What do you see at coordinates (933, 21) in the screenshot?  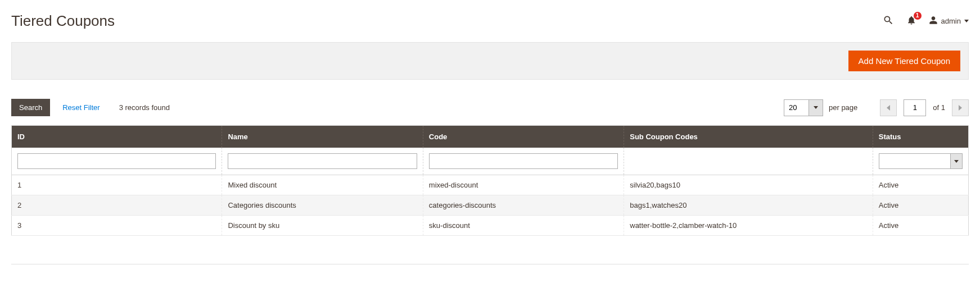 I see `user-icon` at bounding box center [933, 21].